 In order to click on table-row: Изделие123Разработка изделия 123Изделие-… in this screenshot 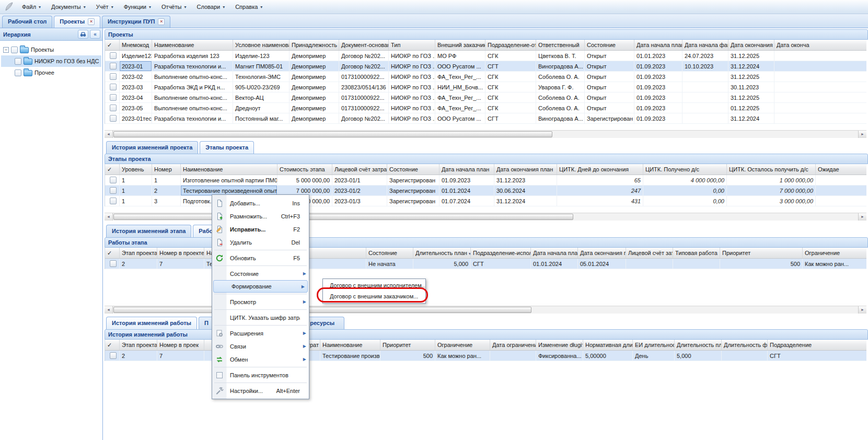, I will do `click(486, 56)`.